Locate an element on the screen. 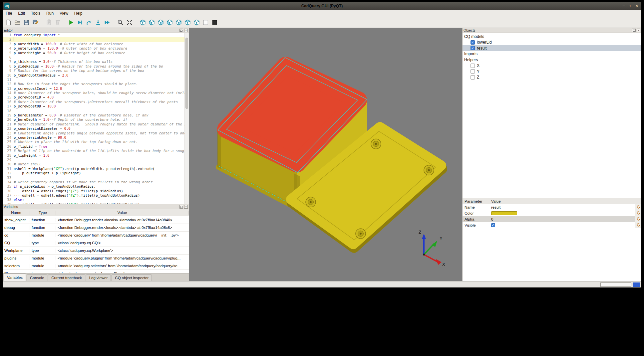  view-right-button is located at coordinates (178, 23).